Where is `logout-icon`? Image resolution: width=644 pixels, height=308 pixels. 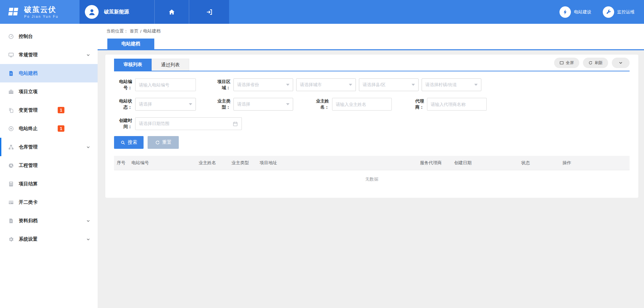 logout-icon is located at coordinates (209, 12).